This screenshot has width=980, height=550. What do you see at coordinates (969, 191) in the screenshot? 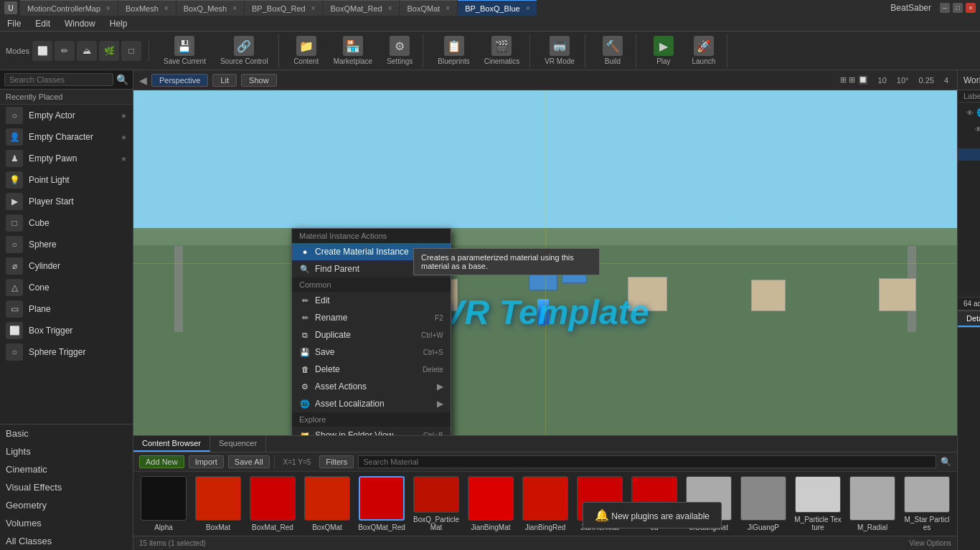
I see `outliner-item-cube10: 👁 ⬜ EditorCube10 StaticMeshActor` at bounding box center [969, 191].